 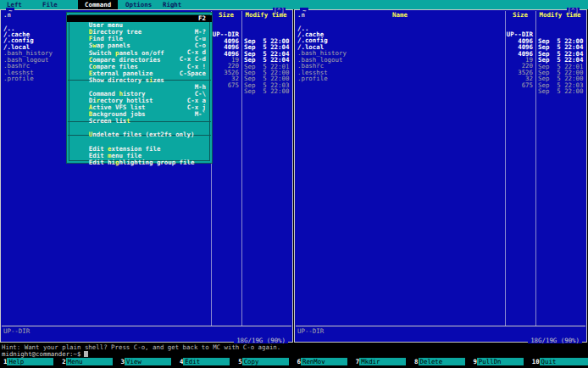 What do you see at coordinates (442, 361) in the screenshot?
I see `function-key-label: Delete` at bounding box center [442, 361].